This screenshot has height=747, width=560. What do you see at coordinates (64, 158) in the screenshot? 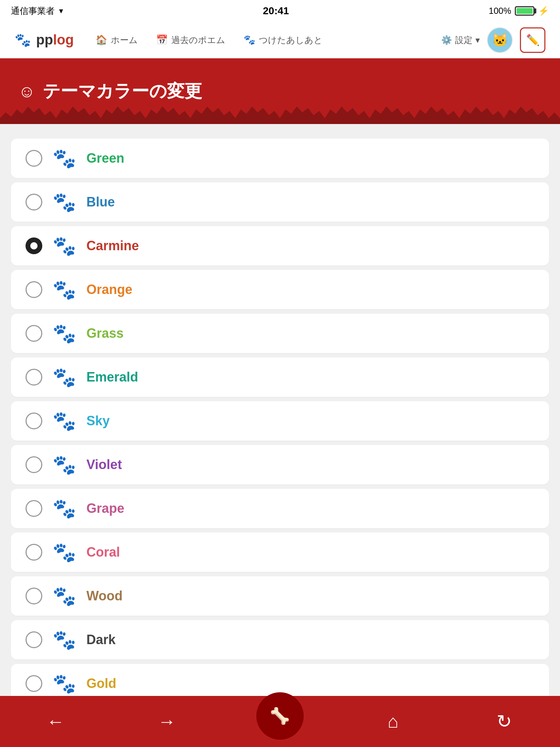
I see `paw-icon-green: 🐾` at bounding box center [64, 158].